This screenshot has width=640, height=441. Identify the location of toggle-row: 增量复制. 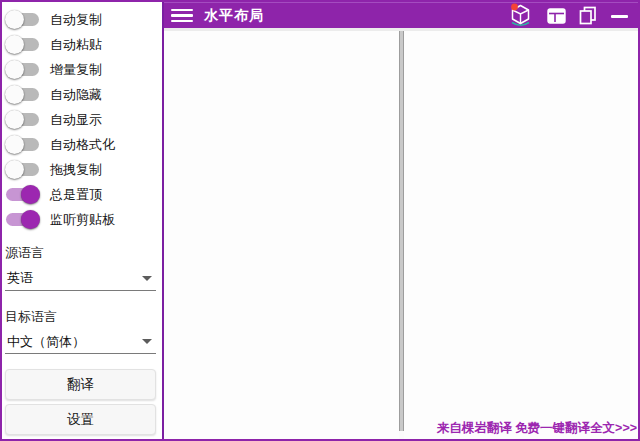
(80, 70).